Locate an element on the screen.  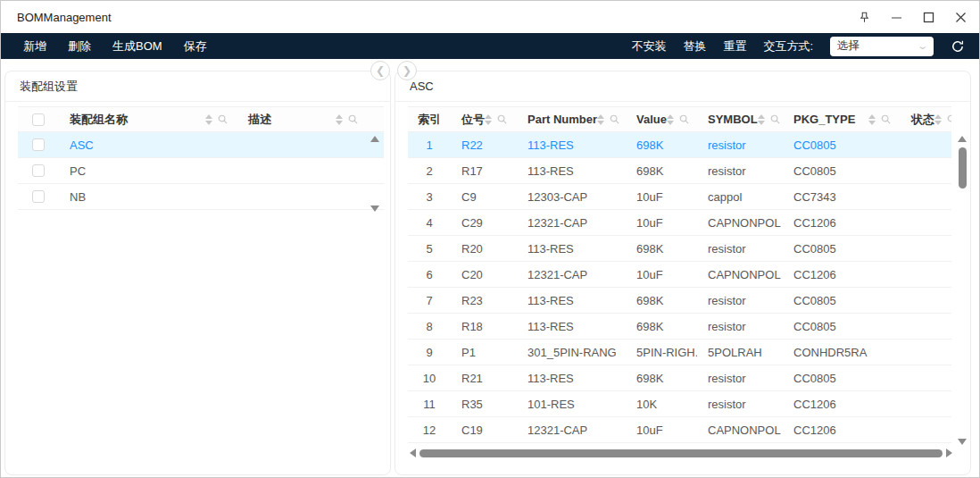
column-header-status: 状态 is located at coordinates (926, 120).